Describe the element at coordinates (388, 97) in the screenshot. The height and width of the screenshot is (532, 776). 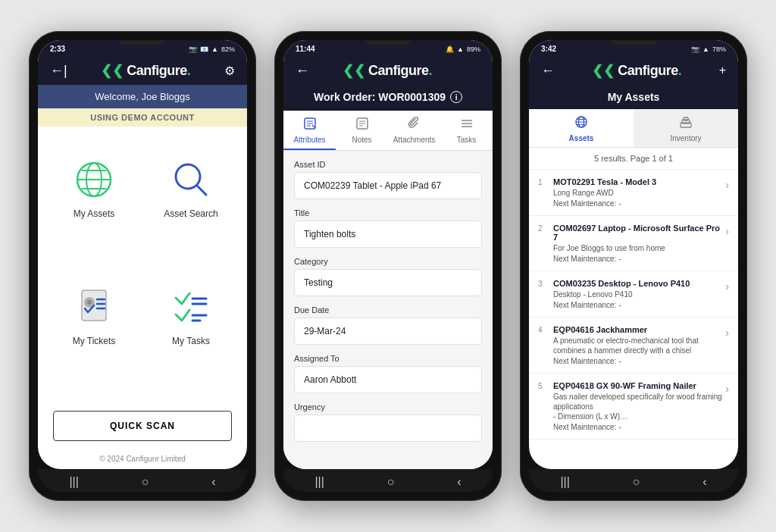
I see `work-order-title: Work Order: WOR0001309 i` at that location.